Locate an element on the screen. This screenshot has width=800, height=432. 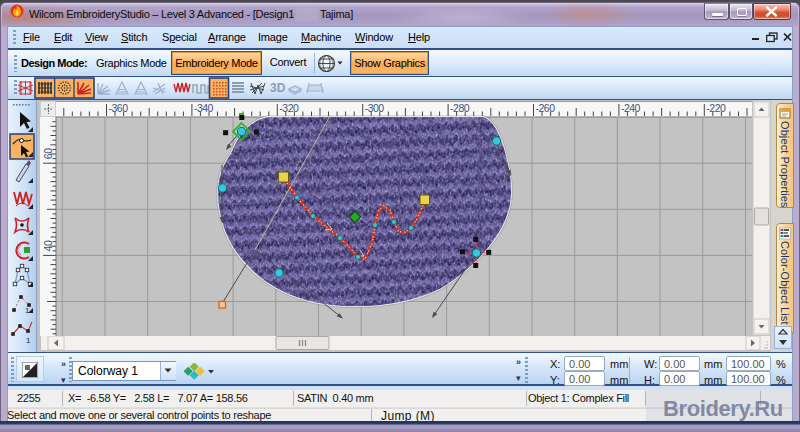
svg-text: 40 is located at coordinates (48, 246).